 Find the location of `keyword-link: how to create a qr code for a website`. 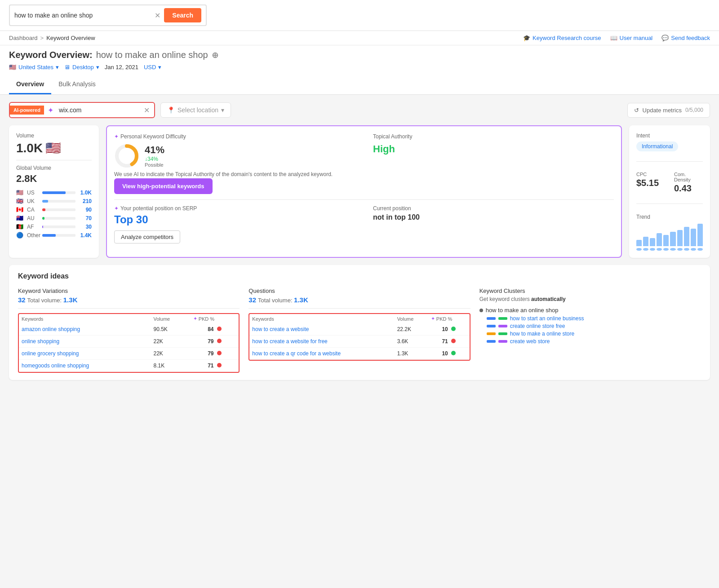

keyword-link: how to create a qr code for a website is located at coordinates (297, 354).